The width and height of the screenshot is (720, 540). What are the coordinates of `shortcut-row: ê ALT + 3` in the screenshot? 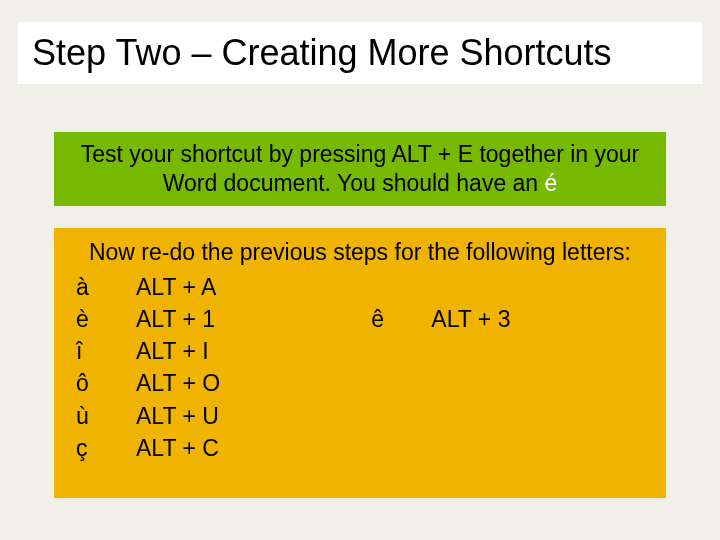 It's located at (508, 319).